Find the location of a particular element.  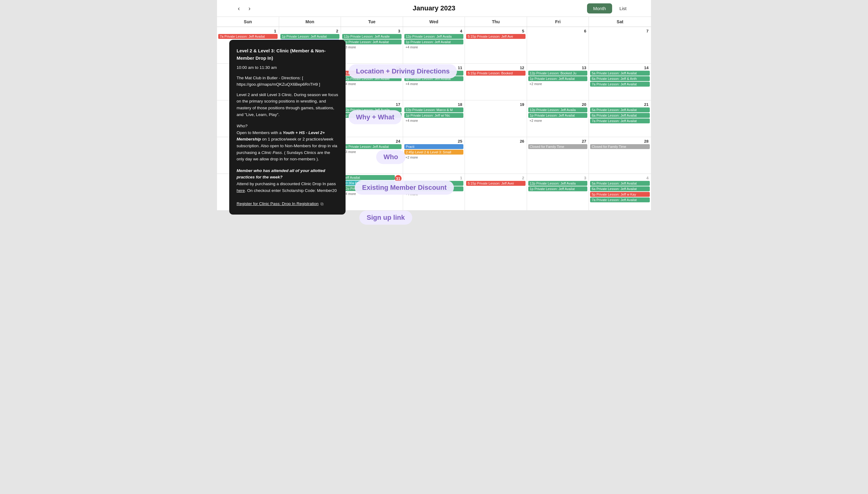

cell-w4-d4: 25:15p Private Lesson: Jeff Avei is located at coordinates (496, 192).